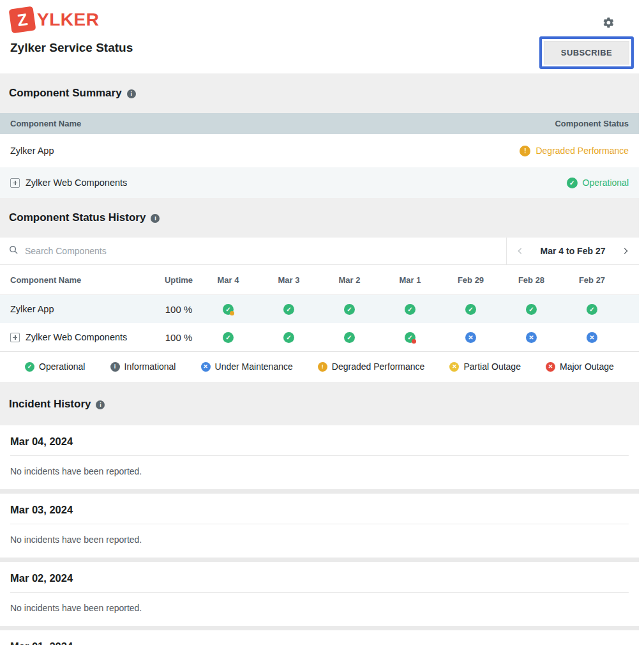 The width and height of the screenshot is (644, 645). I want to click on history-col: Mar 4, so click(228, 280).